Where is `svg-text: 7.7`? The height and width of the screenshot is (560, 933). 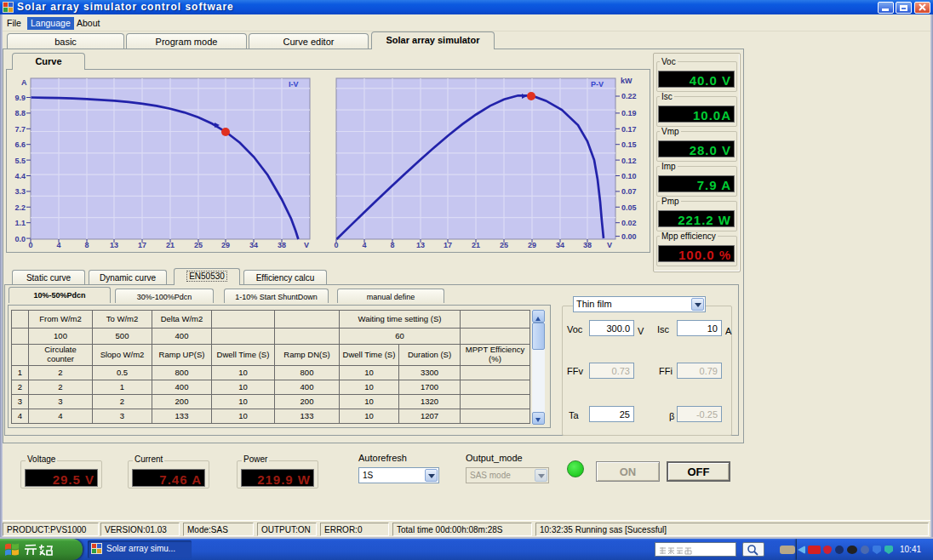
svg-text: 7.7 is located at coordinates (20, 129).